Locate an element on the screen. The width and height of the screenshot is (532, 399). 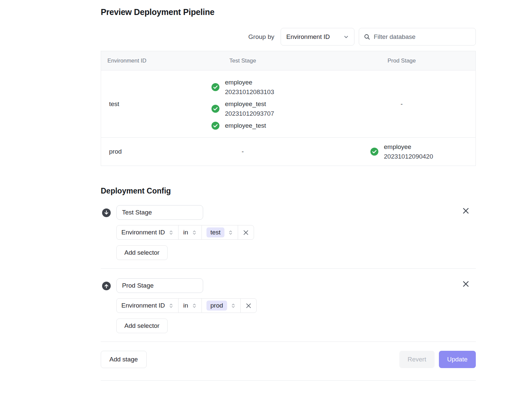
task-version: 20231012093707 is located at coordinates (250, 114).